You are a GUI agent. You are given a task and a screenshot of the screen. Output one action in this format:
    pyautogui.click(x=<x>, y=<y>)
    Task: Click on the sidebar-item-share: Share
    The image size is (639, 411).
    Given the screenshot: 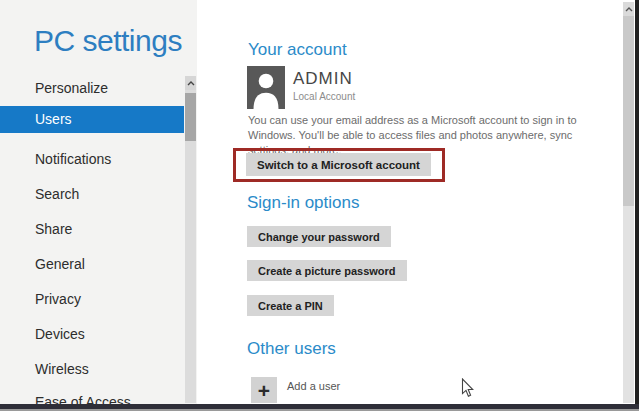 What is the action you would take?
    pyautogui.click(x=92, y=231)
    